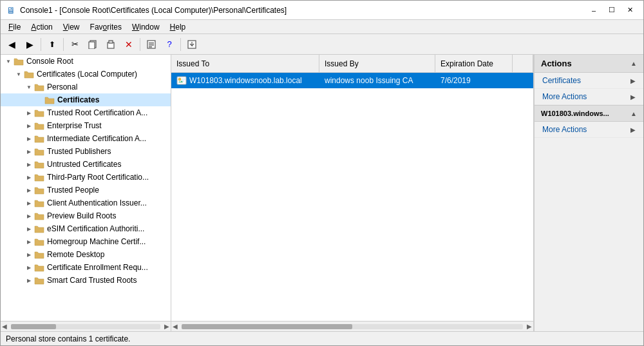  What do you see at coordinates (594, 10) in the screenshot?
I see `minimize-button: –` at bounding box center [594, 10].